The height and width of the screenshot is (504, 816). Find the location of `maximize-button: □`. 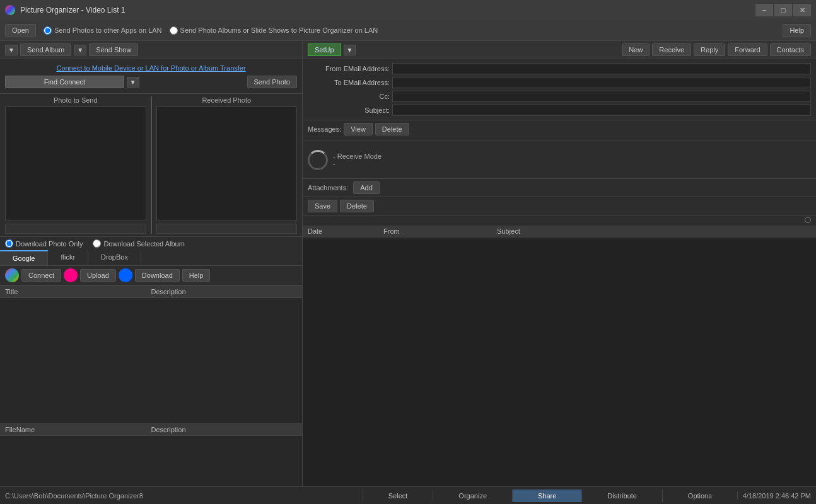

maximize-button: □ is located at coordinates (783, 10).